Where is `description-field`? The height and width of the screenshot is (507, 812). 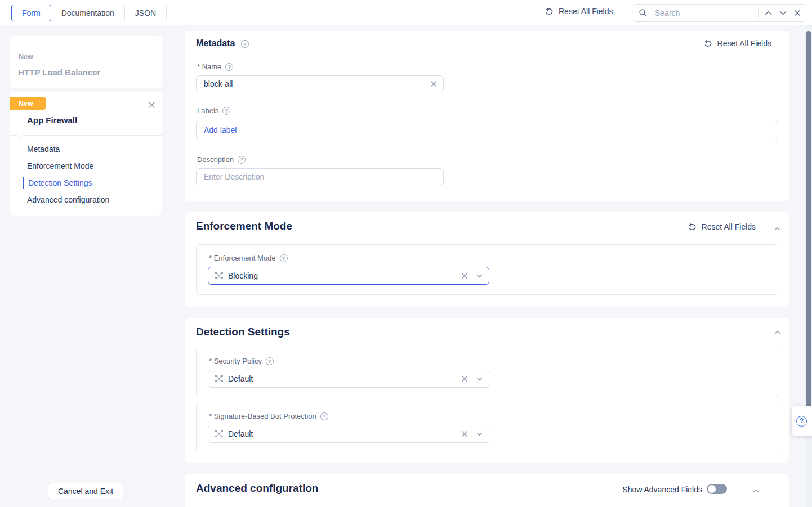 description-field is located at coordinates (320, 177).